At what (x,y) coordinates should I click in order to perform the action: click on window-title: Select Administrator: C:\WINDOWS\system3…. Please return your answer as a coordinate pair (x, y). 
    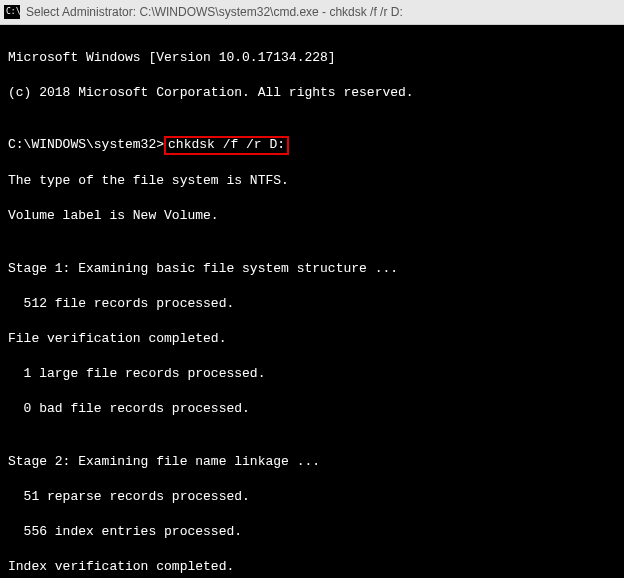
    Looking at the image, I should click on (214, 12).